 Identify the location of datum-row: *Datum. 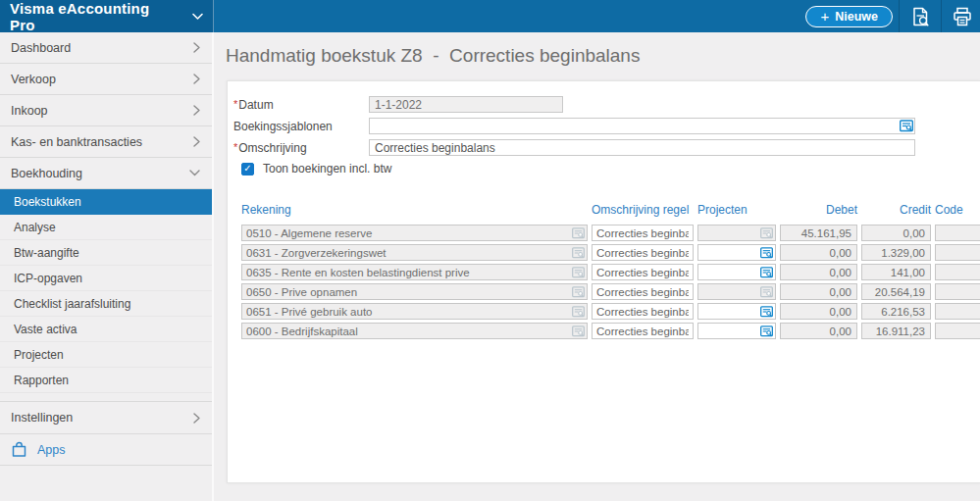
(606, 104).